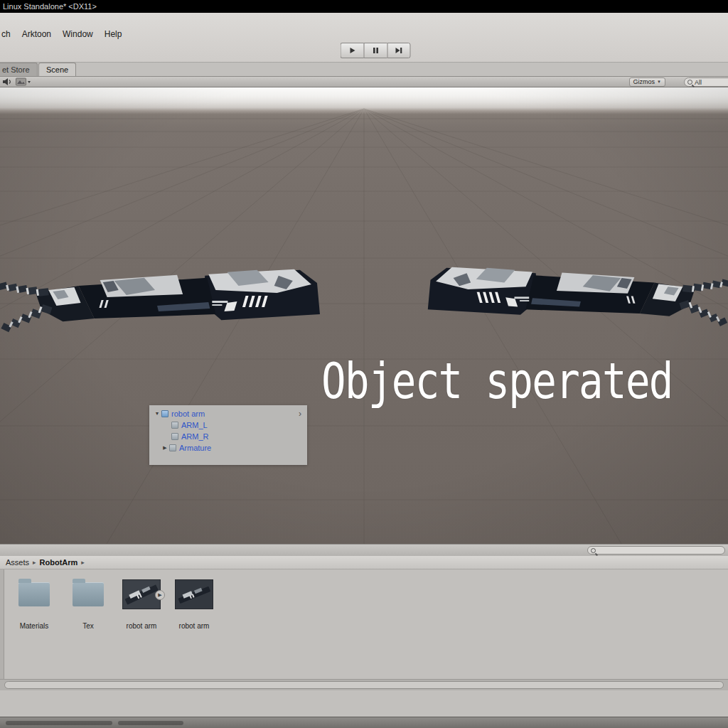 The width and height of the screenshot is (728, 728). What do you see at coordinates (78, 34) in the screenshot?
I see `menu-item-window: Window` at bounding box center [78, 34].